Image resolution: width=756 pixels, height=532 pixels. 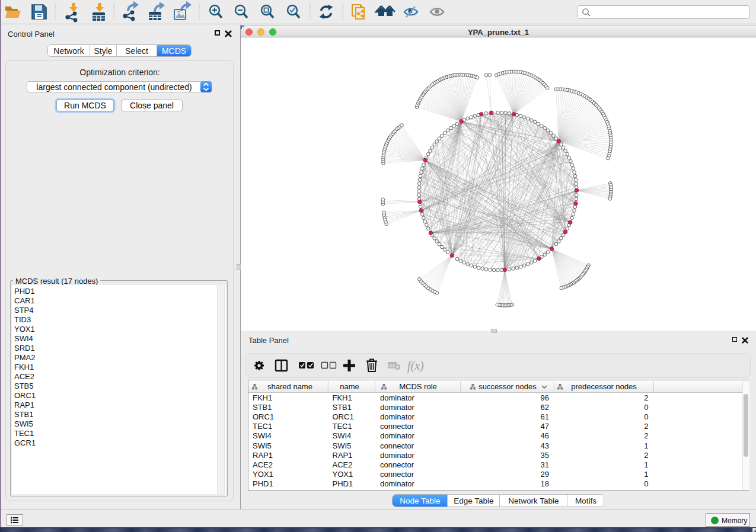 I want to click on svg-text: 46, so click(x=544, y=436).